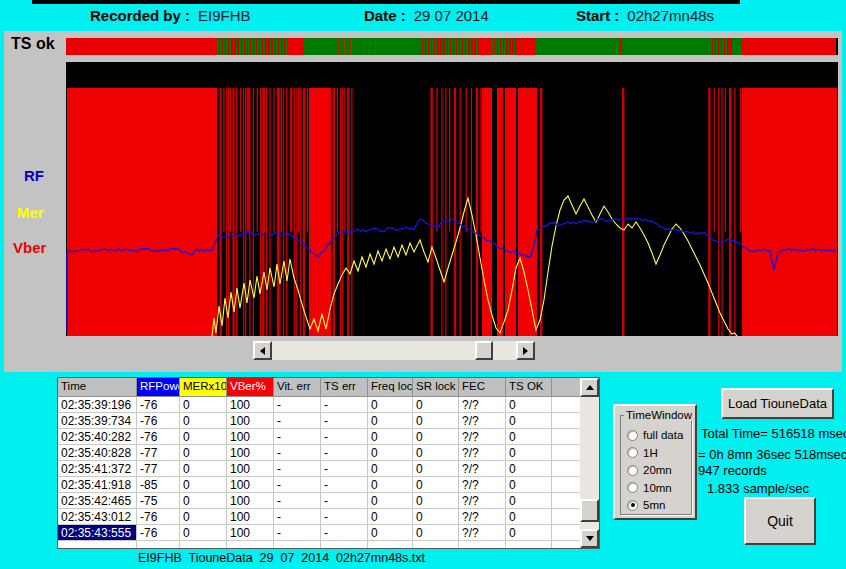  I want to click on column-header-sr-lock: SR lock, so click(436, 388).